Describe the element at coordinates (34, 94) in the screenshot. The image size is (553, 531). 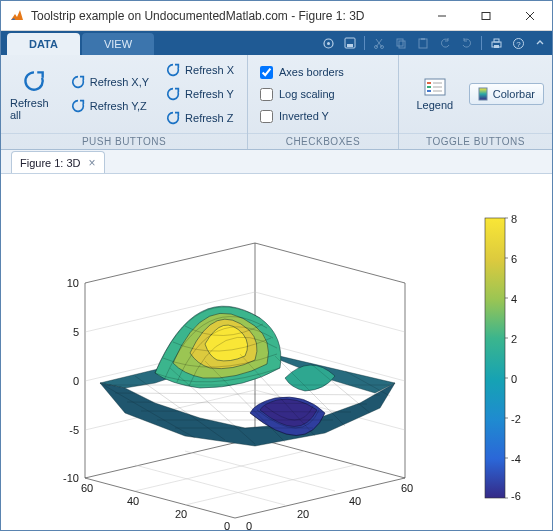
I see `refresh-all-button: Refresh all` at that location.